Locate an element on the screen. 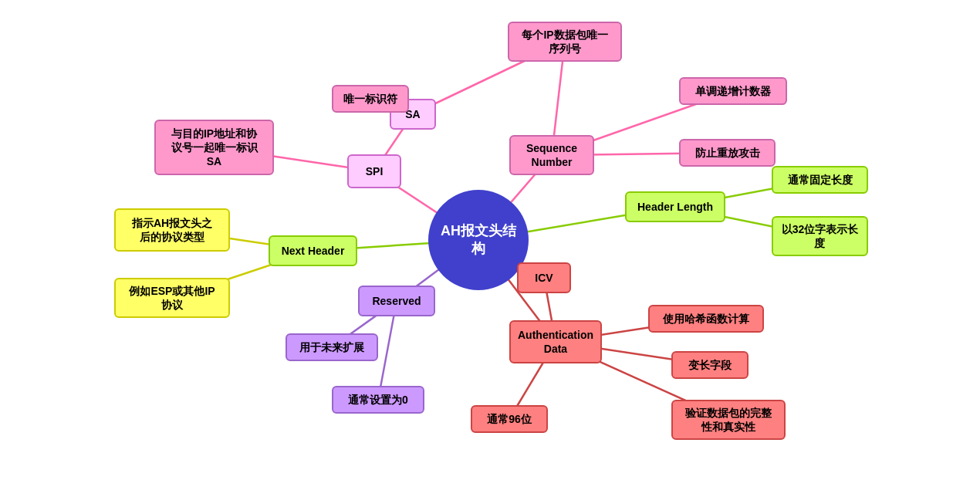 The height and width of the screenshot is (480, 980). node-res_desc2: 通常设置为0 is located at coordinates (378, 400).